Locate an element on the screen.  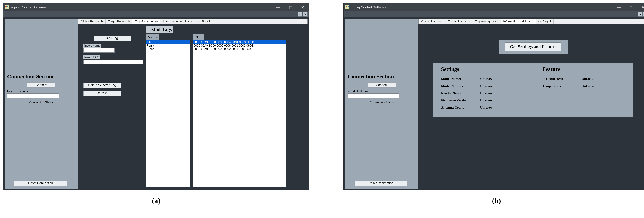
insert-name-label: Insert Name is located at coordinates (92, 46).